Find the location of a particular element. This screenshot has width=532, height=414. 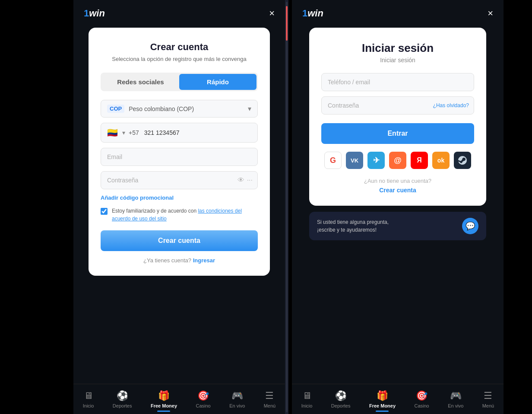

gift-icon: 🎁 is located at coordinates (164, 396).